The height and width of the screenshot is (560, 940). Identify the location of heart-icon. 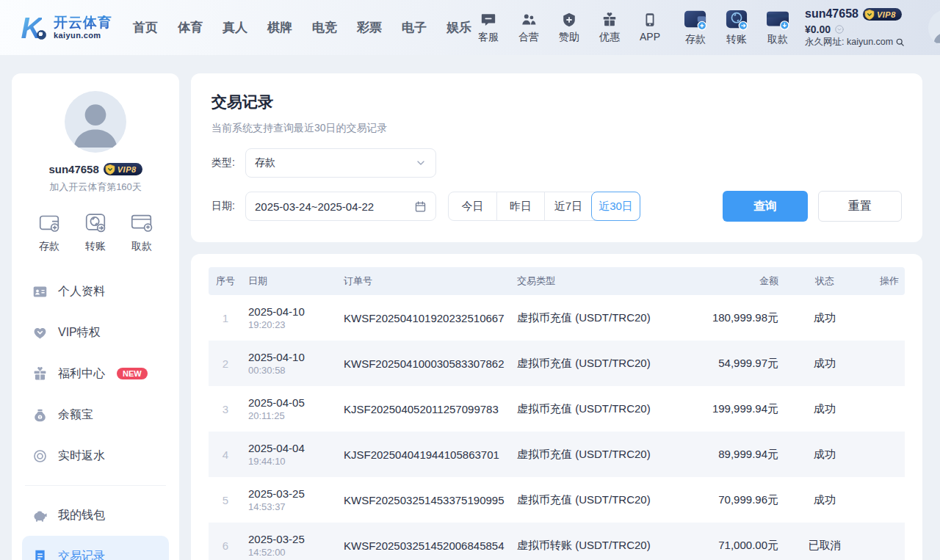
(40, 333).